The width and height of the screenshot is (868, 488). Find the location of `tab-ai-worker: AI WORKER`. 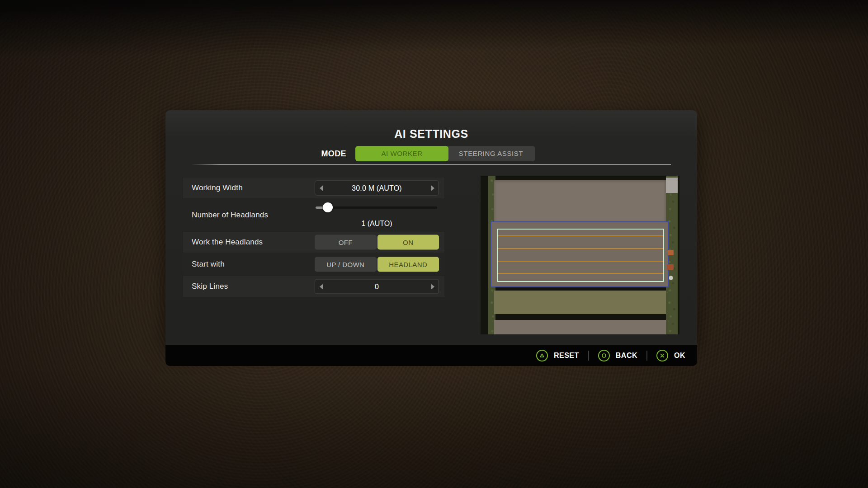

tab-ai-worker: AI WORKER is located at coordinates (402, 154).